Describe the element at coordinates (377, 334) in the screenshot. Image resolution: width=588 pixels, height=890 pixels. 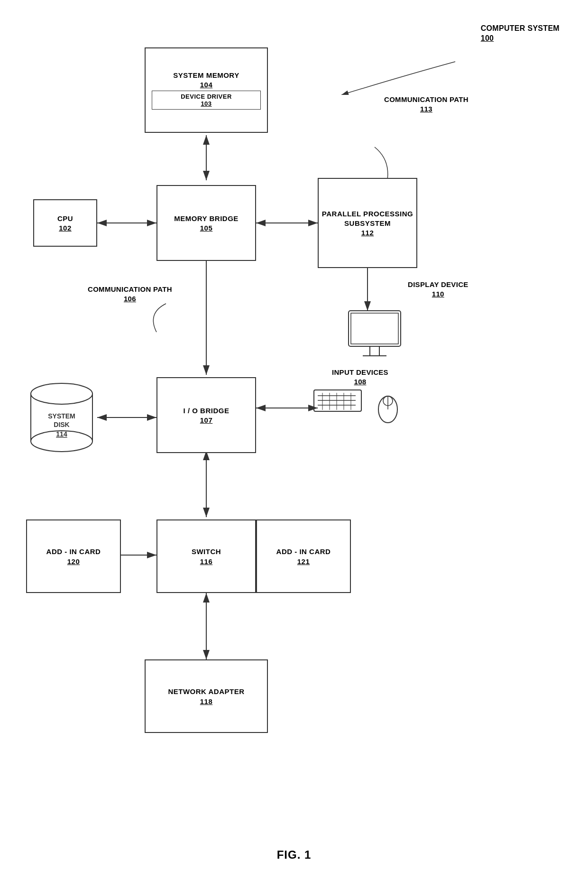
I see `monitor-icon` at that location.